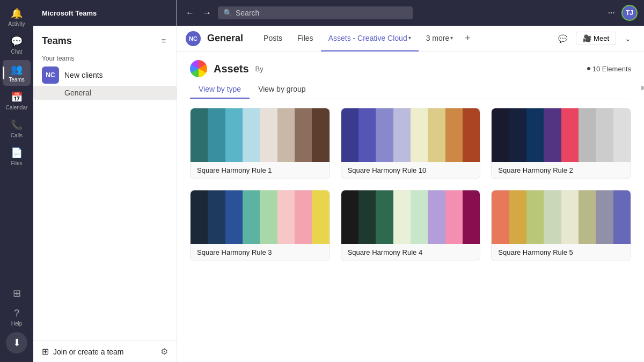  I want to click on rail-item-download: ⬇, so click(17, 343).